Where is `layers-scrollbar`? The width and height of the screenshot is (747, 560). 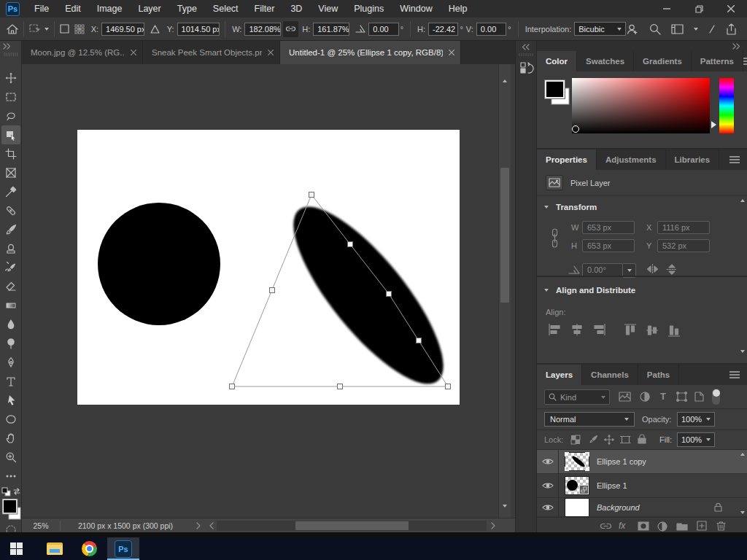
layers-scrollbar is located at coordinates (743, 483).